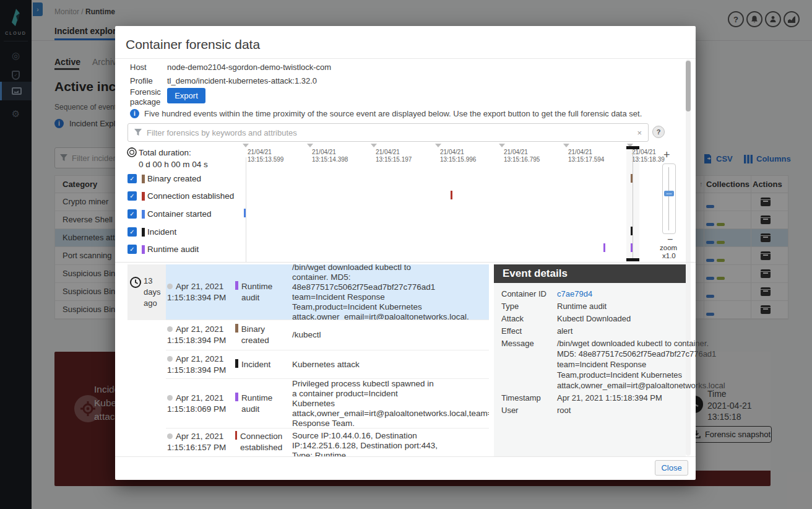 The height and width of the screenshot is (509, 812). Describe the element at coordinates (132, 152) in the screenshot. I see `duration-clock-icon` at that location.